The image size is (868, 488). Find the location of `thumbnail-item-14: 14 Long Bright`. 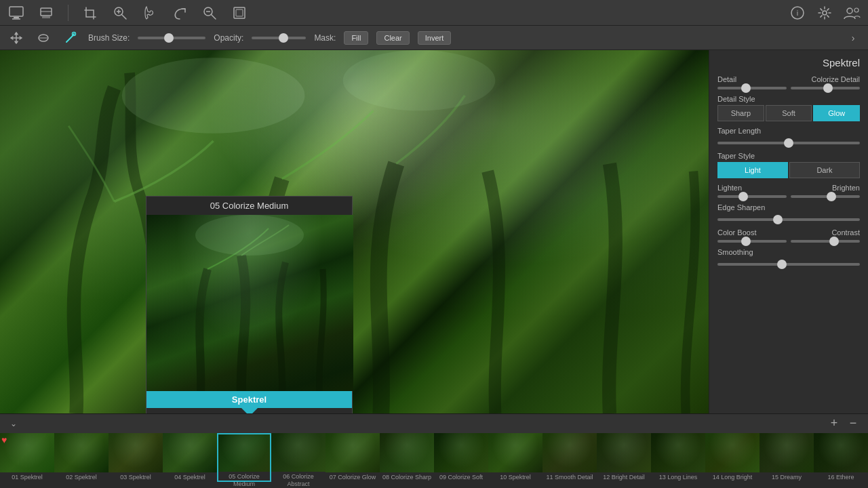

thumbnail-item-14: 14 Long Bright is located at coordinates (732, 461).